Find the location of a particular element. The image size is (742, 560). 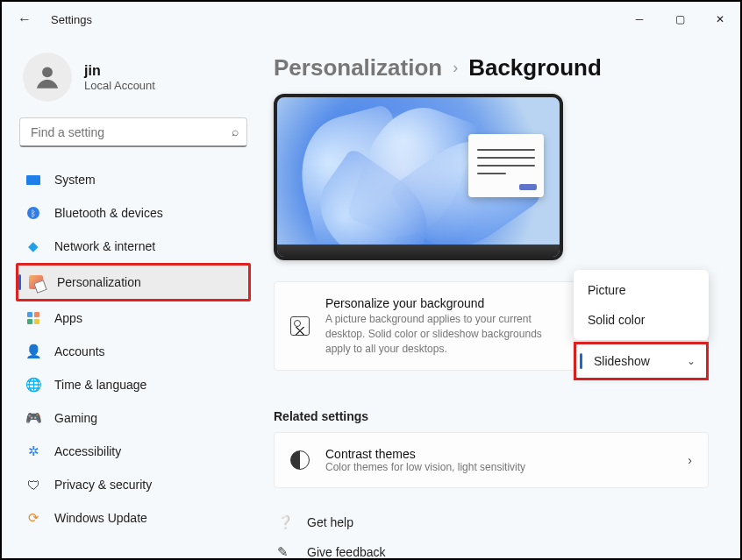

minimize-button: ─ is located at coordinates (639, 19).